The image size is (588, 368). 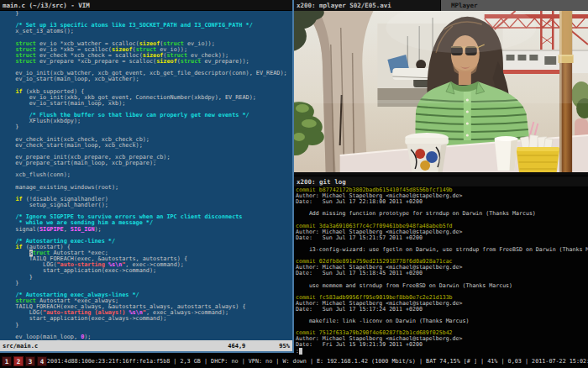 What do you see at coordinates (294, 361) in the screenshot?
I see `i3bar: 1234 2001:4d88:100e:23:21f:16ff:fe1a:f5b…` at bounding box center [294, 361].